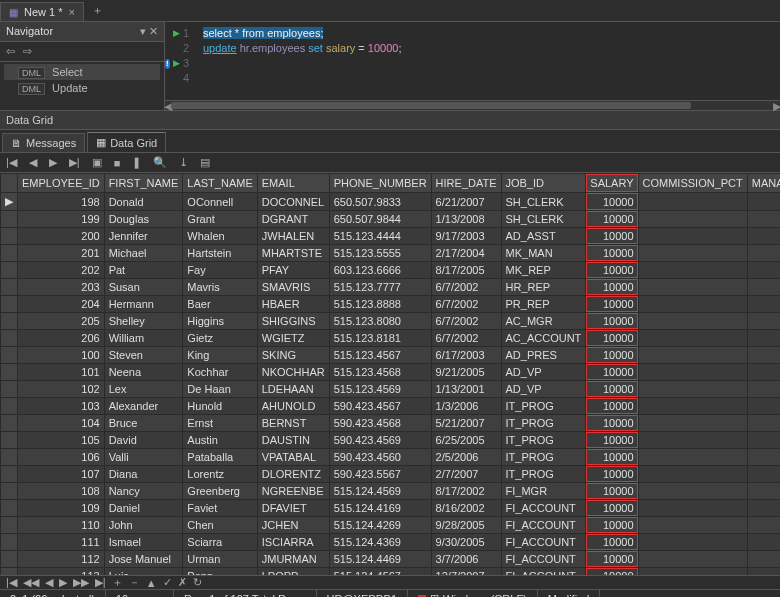  What do you see at coordinates (293, 458) in the screenshot?
I see `cell-email: VPATABAL` at bounding box center [293, 458].